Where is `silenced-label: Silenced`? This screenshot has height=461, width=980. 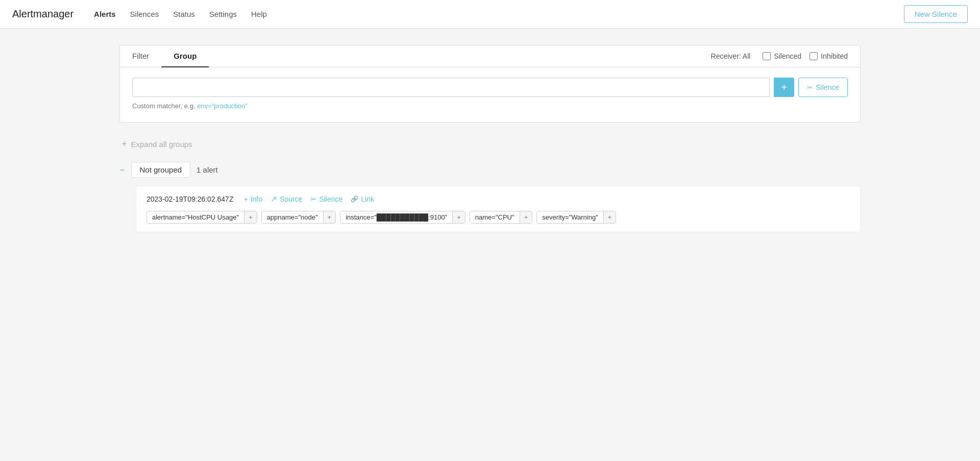 silenced-label: Silenced is located at coordinates (788, 56).